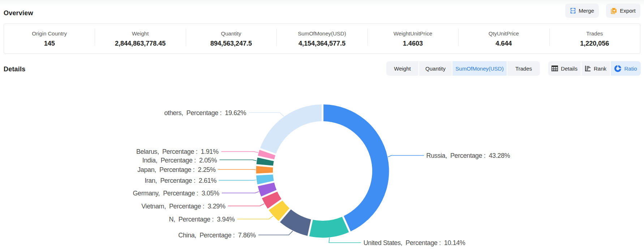  Describe the element at coordinates (176, 193) in the screenshot. I see `svg-text: Germany, Percentage : 3.05%` at that location.